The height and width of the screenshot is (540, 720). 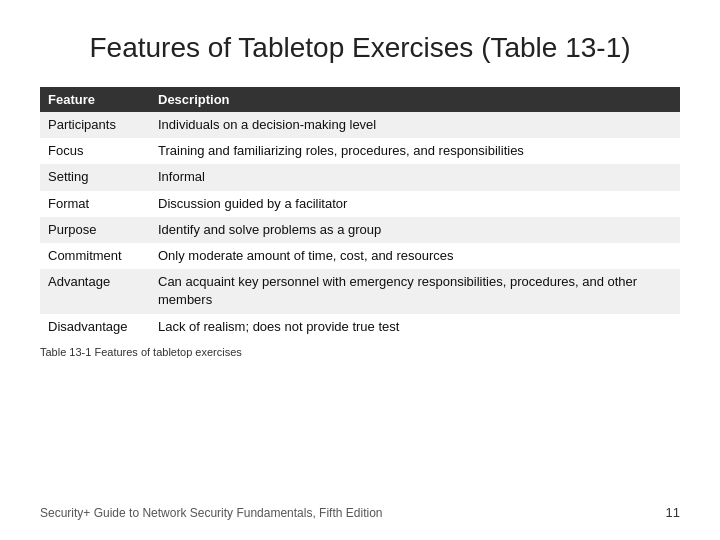 I want to click on table-row: FormatDiscussion guided by a facilitator, so click(x=360, y=204).